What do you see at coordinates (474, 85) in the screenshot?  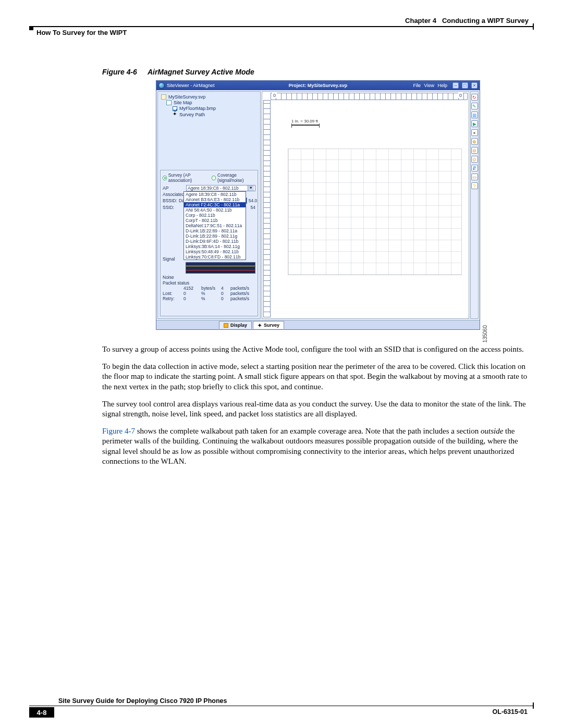 I see `close-button: ×` at bounding box center [474, 85].